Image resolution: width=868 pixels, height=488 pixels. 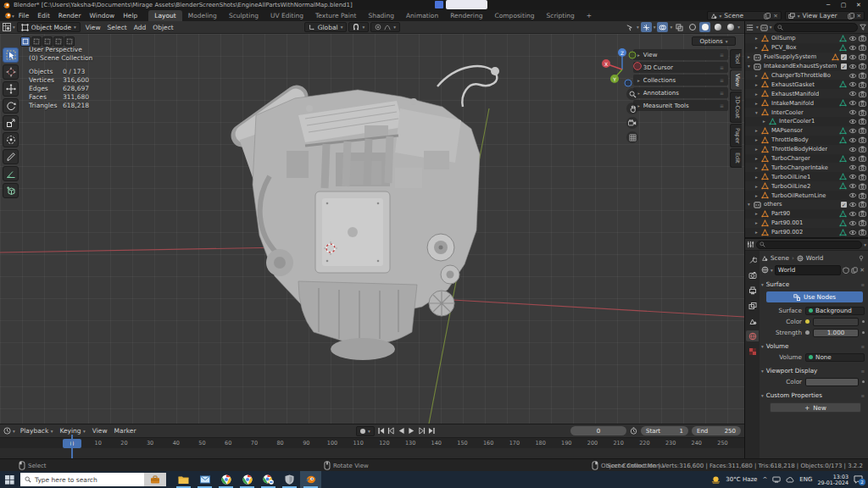 What do you see at coordinates (807, 103) in the screenshot?
I see `outliner-row: ▸IntakeManifold` at bounding box center [807, 103].